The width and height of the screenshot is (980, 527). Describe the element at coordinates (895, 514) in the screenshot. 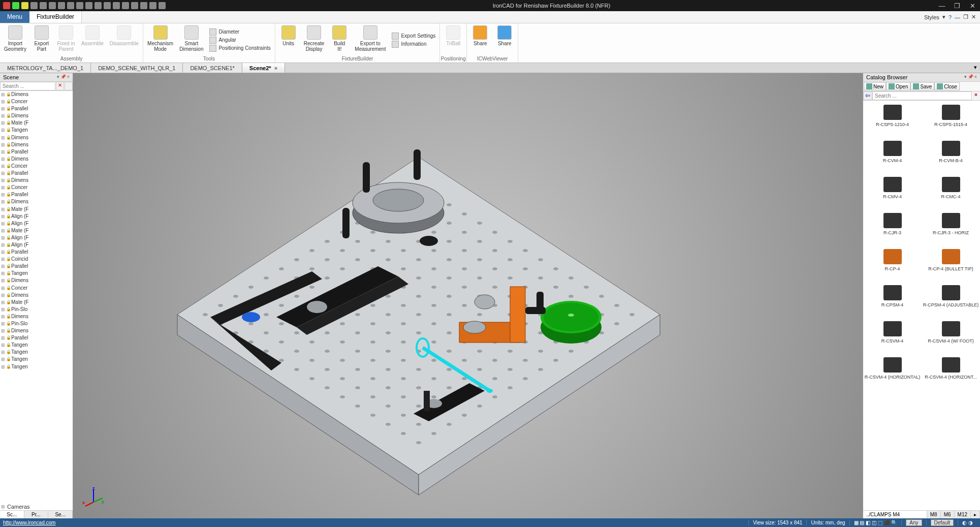

I see `catalog-tab-clamps: ../CLAMPS M4` at that location.